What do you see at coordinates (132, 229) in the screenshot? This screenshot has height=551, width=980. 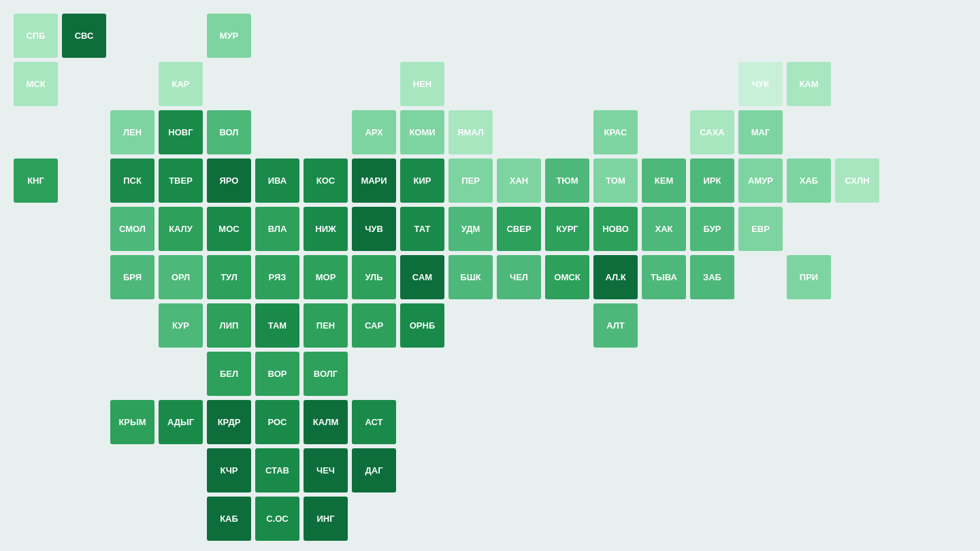 I see `region-смол: СМОЛ` at bounding box center [132, 229].